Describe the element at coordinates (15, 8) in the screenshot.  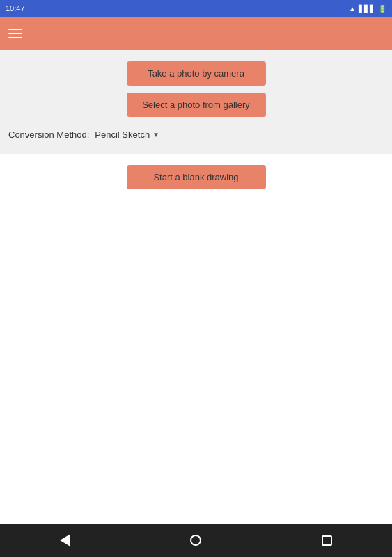
I see `status-time: 10:47` at that location.